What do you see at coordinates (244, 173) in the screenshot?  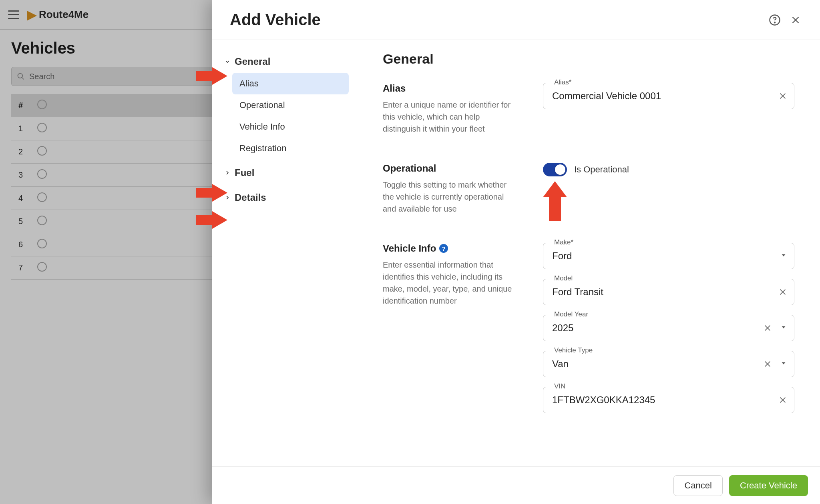 I see `nav-label-fuel: Fuel` at bounding box center [244, 173].